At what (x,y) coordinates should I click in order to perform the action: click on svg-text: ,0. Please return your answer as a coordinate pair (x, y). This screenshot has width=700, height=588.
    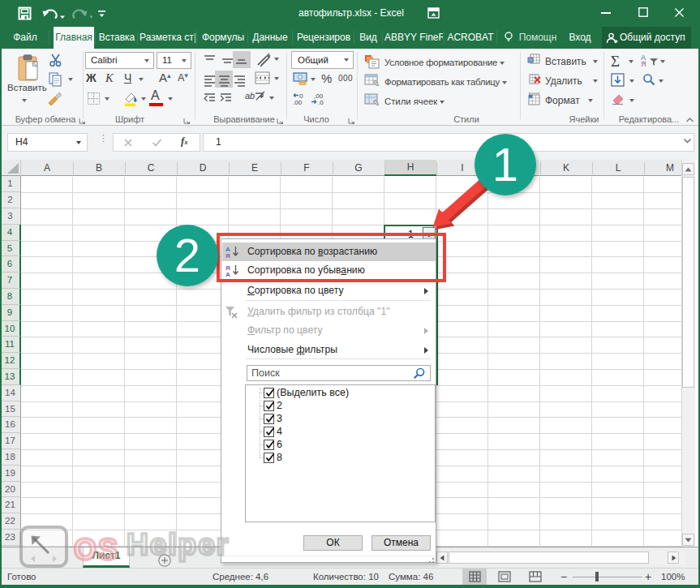
    Looking at the image, I should click on (321, 102).